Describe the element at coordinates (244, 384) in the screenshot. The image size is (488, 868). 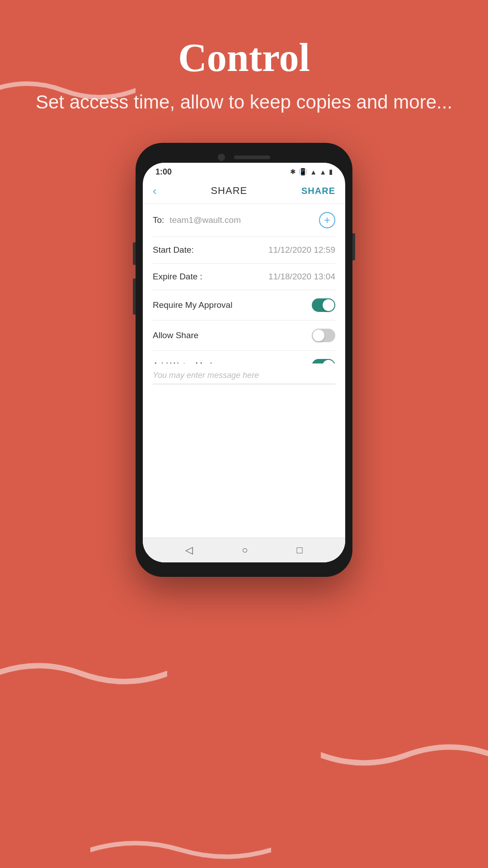
I see `message-divider` at that location.